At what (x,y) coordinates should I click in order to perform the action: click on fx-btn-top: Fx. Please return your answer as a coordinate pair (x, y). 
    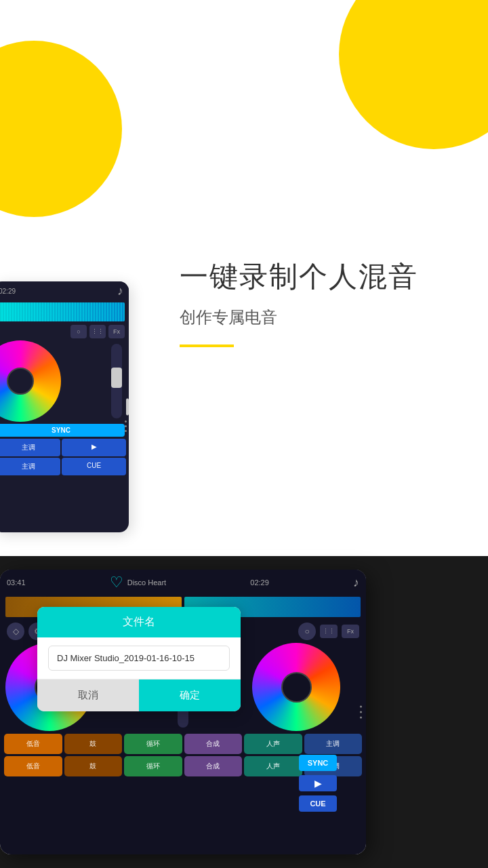
    Looking at the image, I should click on (117, 332).